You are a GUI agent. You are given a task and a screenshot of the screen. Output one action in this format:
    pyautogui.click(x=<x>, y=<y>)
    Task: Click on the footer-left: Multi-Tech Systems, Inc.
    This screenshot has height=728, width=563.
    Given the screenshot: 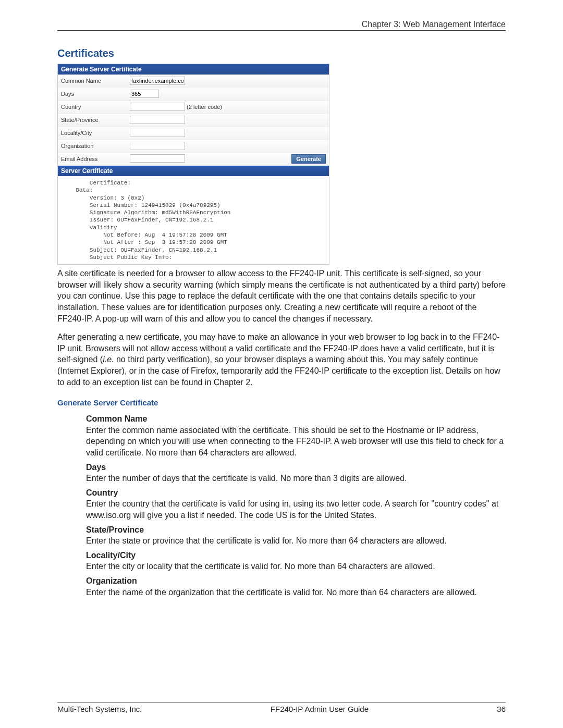 What is the action you would take?
    pyautogui.click(x=100, y=709)
    